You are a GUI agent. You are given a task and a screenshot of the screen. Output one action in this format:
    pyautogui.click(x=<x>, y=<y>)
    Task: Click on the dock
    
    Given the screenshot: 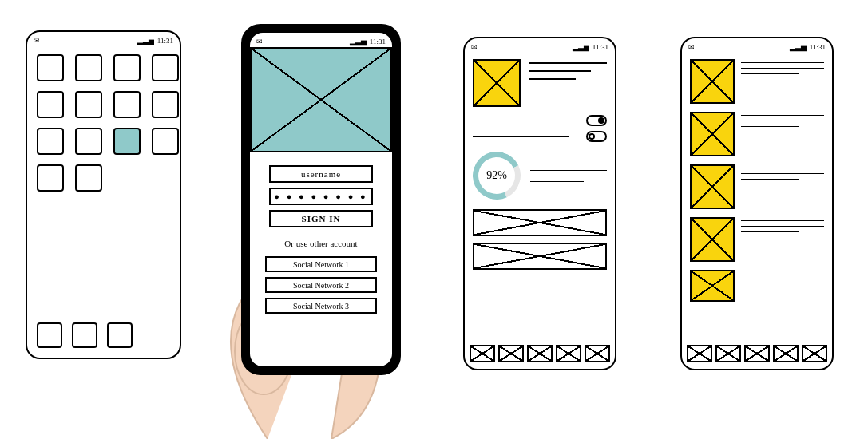 What is the action you would take?
    pyautogui.click(x=85, y=335)
    